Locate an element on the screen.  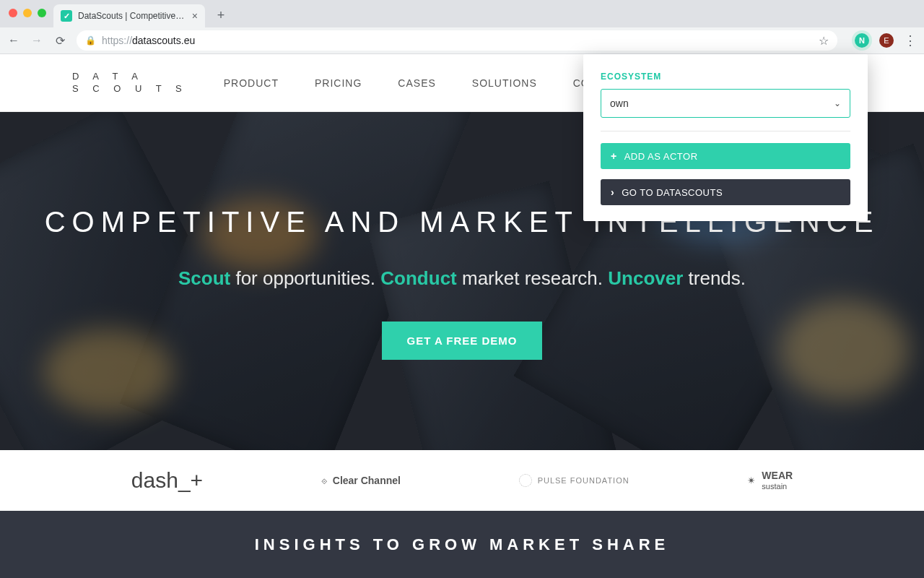
go-to-datascouts-button: › GO TO DATASCOUTS is located at coordinates (725, 192).